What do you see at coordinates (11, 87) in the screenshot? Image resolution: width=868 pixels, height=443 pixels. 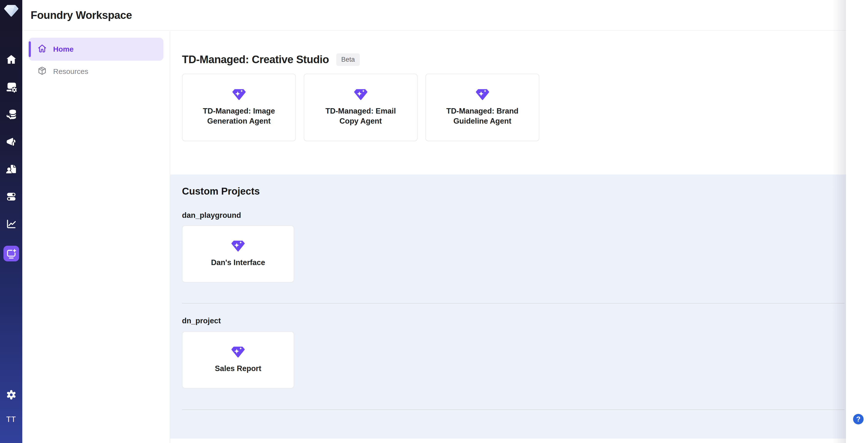 I see `monitor-gear-icon` at bounding box center [11, 87].